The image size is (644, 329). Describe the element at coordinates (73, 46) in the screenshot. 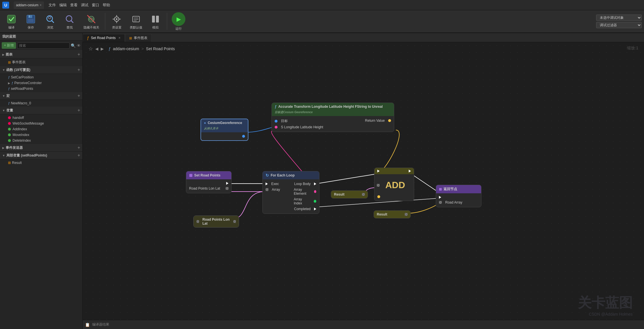

I see `search-icon-button: 🔍` at that location.